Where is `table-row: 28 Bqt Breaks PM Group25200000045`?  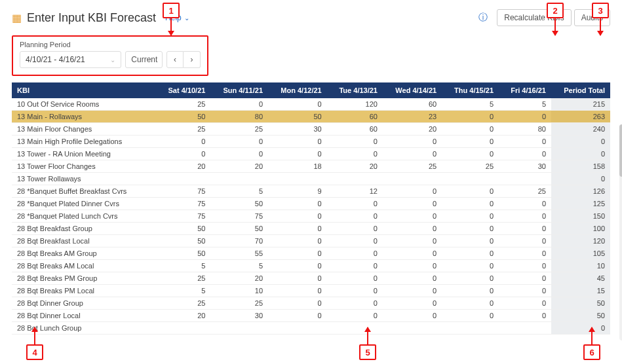 table-row: 28 Bqt Breaks PM Group25200000045 is located at coordinates (311, 279).